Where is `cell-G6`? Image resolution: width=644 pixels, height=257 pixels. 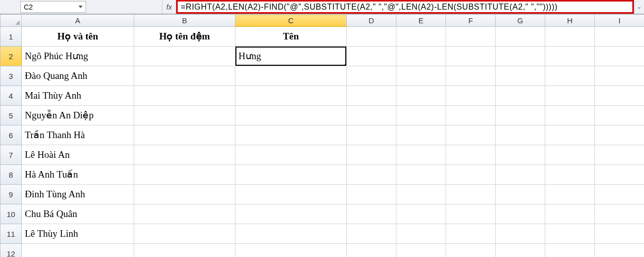
cell-G6 is located at coordinates (520, 136).